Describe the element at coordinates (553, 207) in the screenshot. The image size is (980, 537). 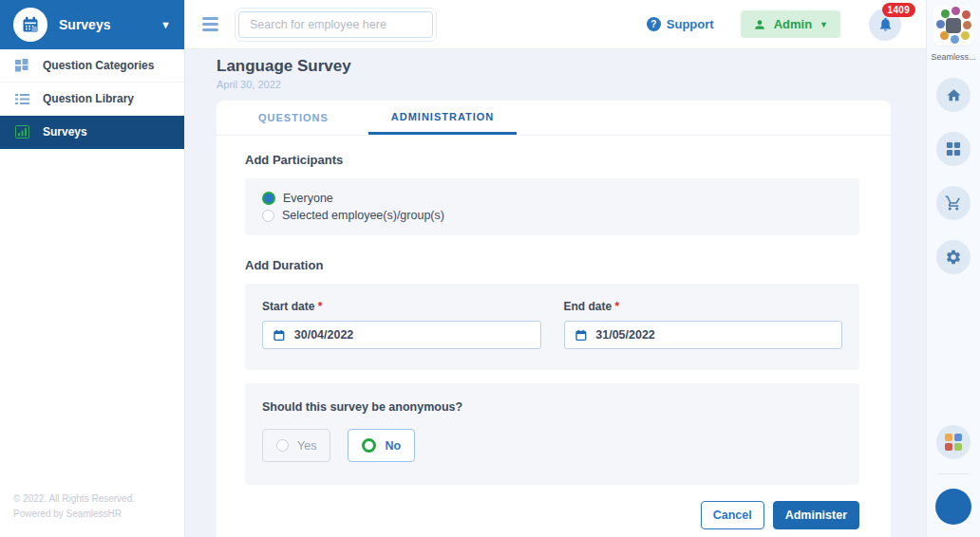
I see `participants-panel: Everyone Selected employee(s)/group(s)` at that location.